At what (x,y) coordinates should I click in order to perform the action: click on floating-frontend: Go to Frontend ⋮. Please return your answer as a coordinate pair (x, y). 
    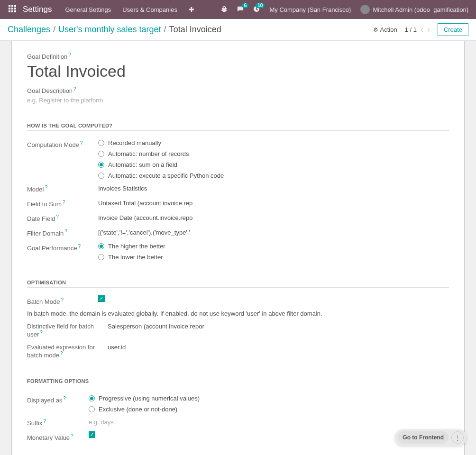
    Looking at the image, I should click on (430, 437).